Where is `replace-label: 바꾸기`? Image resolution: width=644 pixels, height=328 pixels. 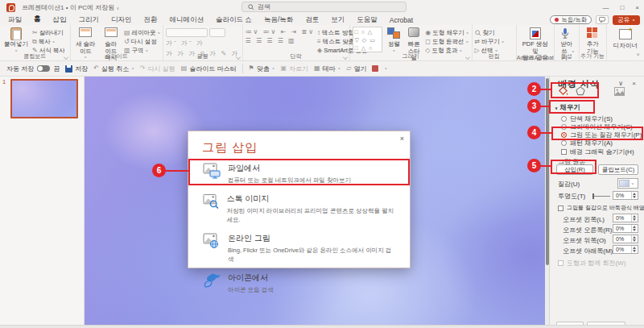
replace-label: 바꾸기 is located at coordinates (491, 42).